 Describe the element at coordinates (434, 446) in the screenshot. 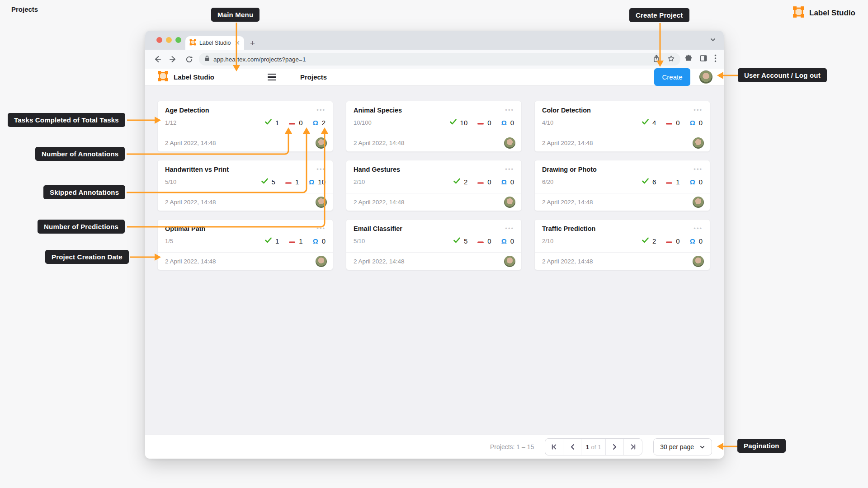

I see `app-footer: Projects: 1 – 15 1 of 1 30 per page` at that location.